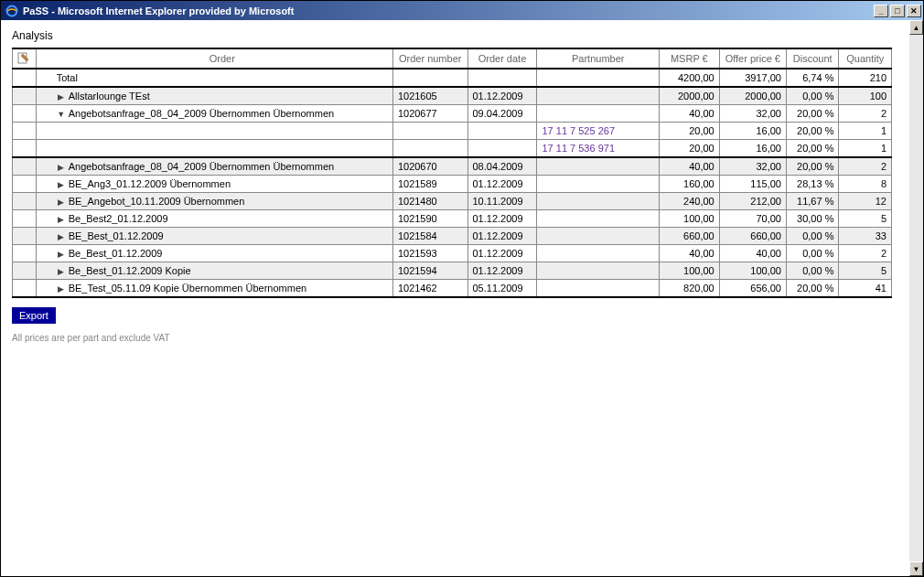 The image size is (924, 577). Describe the element at coordinates (897, 11) in the screenshot. I see `maximize-button: □` at that location.